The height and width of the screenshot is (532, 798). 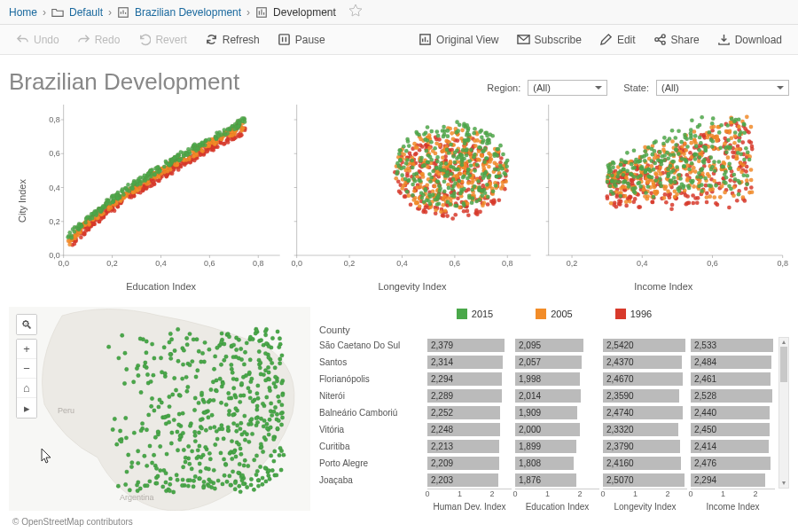 What do you see at coordinates (372, 447) in the screenshot?
I see `table-row-name: Curitiba` at bounding box center [372, 447].